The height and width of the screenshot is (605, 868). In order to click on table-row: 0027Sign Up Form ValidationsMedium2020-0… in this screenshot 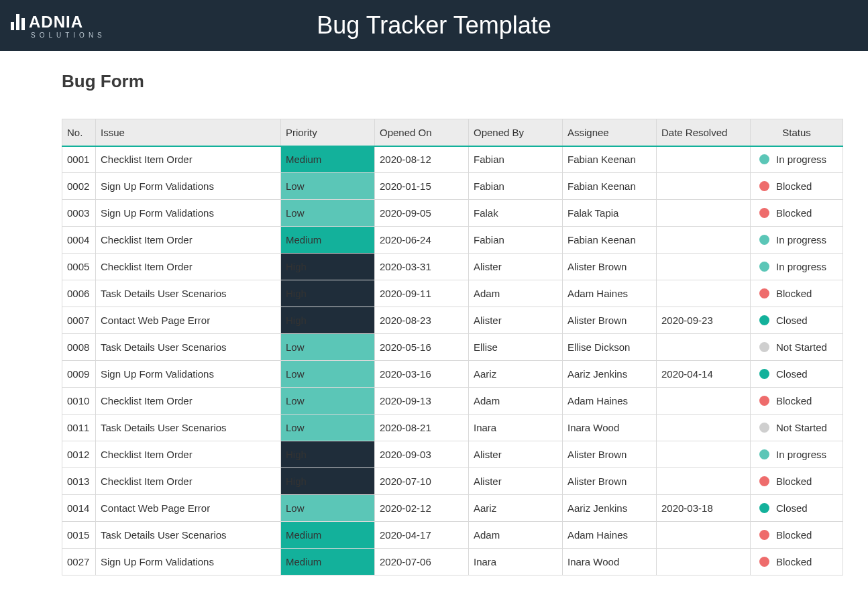, I will do `click(453, 562)`.